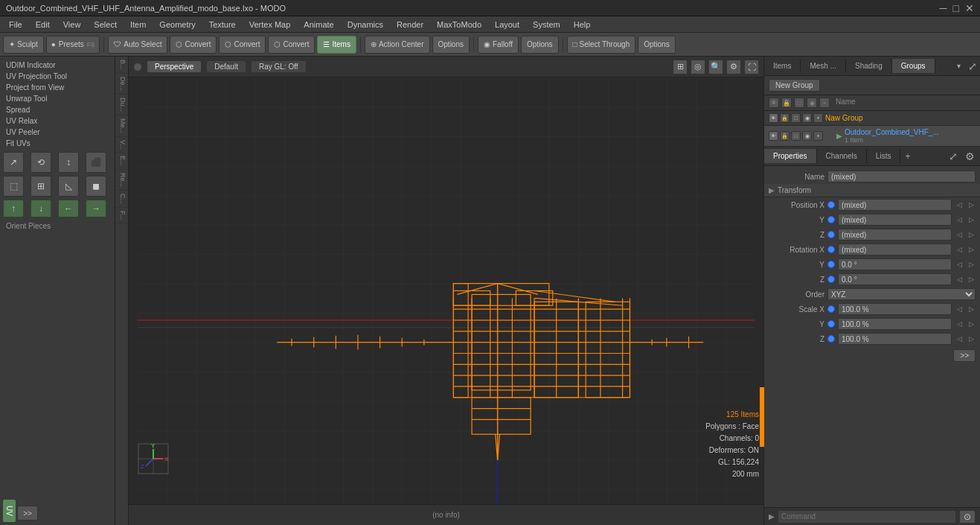 This screenshot has width=980, height=525. I want to click on spread-tool: Spread, so click(57, 110).